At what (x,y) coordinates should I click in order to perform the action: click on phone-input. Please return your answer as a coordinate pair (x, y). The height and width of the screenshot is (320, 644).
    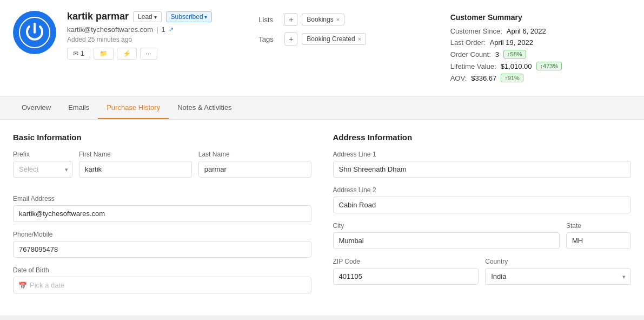
    Looking at the image, I should click on (162, 249).